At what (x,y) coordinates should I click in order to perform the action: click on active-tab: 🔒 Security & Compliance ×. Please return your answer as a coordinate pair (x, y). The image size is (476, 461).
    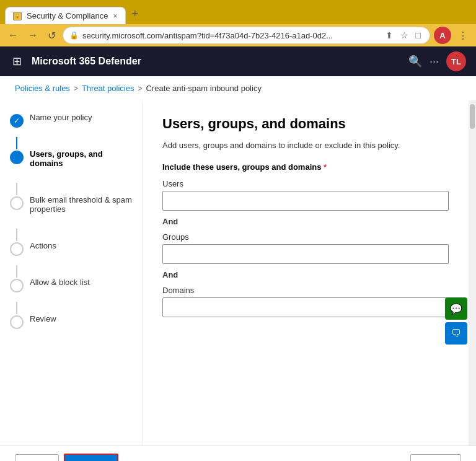
    Looking at the image, I should click on (66, 15).